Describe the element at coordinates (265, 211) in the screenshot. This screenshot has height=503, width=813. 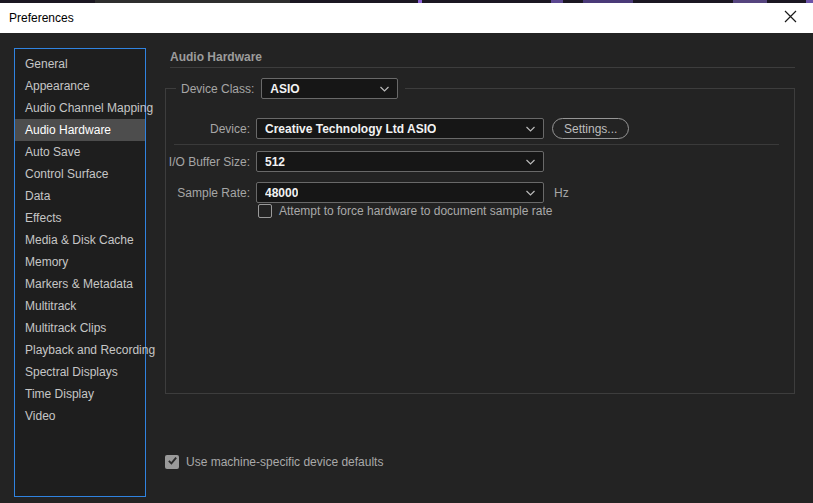
I see `force-sample-rate-checkbox` at that location.